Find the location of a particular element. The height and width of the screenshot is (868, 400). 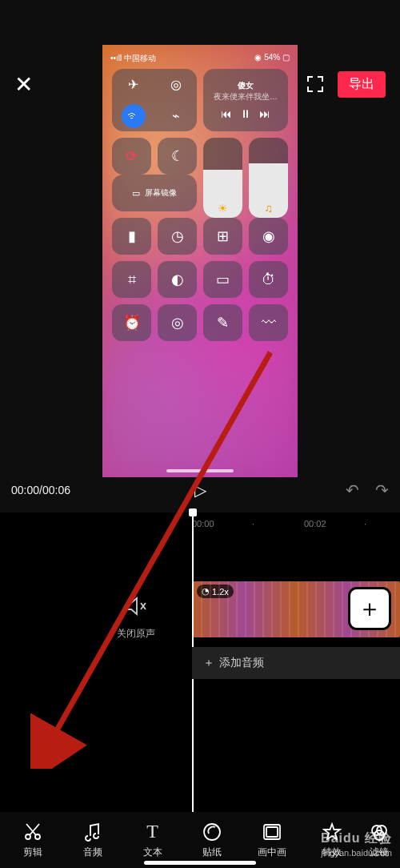

wifi-icon: ᯤ is located at coordinates (133, 115).